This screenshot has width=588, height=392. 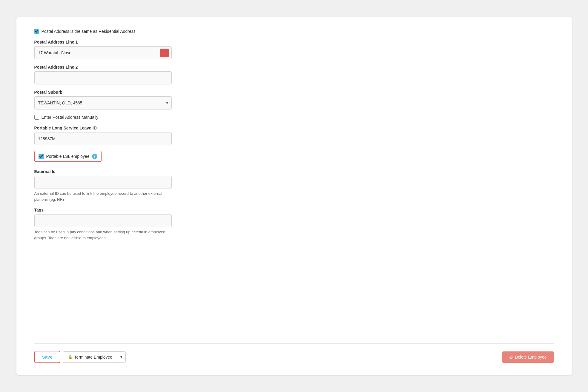 I want to click on footer-left: Save 🔒 Terminate Employee ▾, so click(x=80, y=357).